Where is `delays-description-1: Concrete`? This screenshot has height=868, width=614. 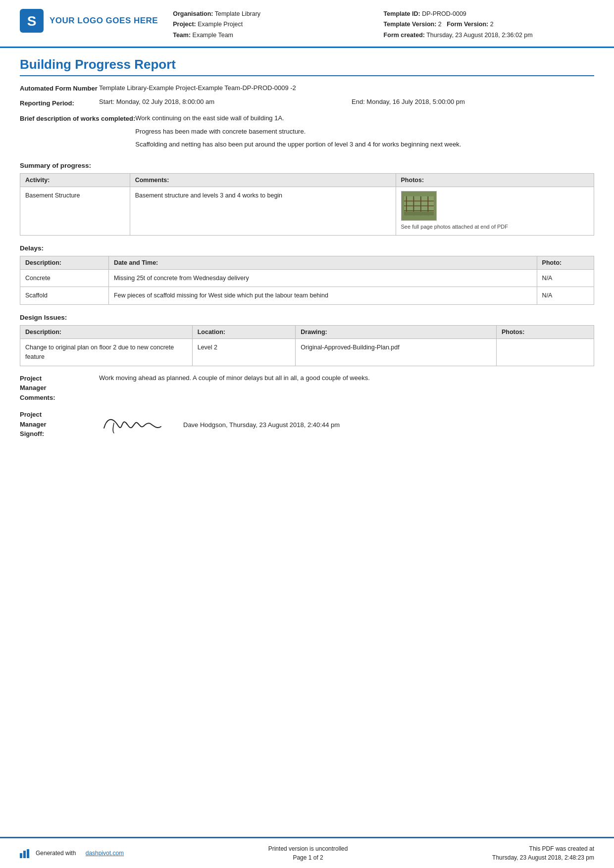
delays-description-1: Concrete is located at coordinates (64, 278).